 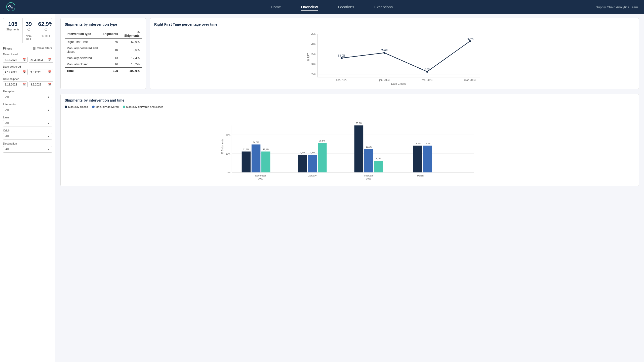 What do you see at coordinates (379, 158) in the screenshot?
I see `svg-text: 6,3%` at bounding box center [379, 158].